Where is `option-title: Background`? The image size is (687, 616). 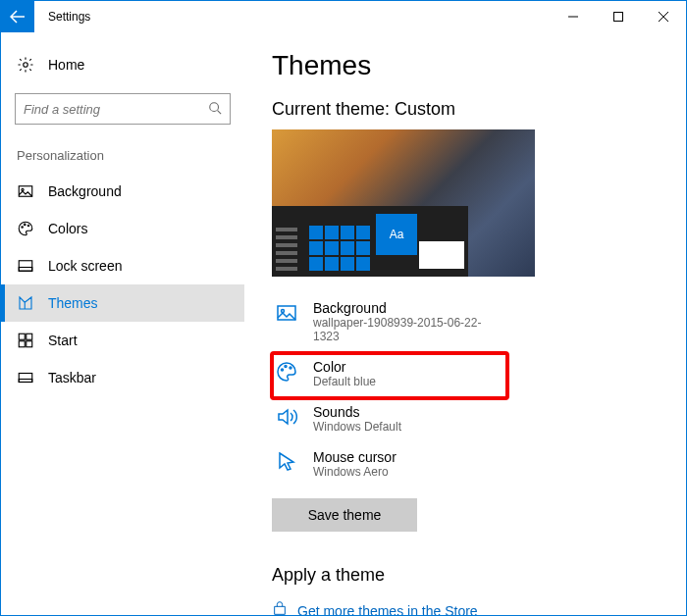
option-title: Background is located at coordinates (409, 308).